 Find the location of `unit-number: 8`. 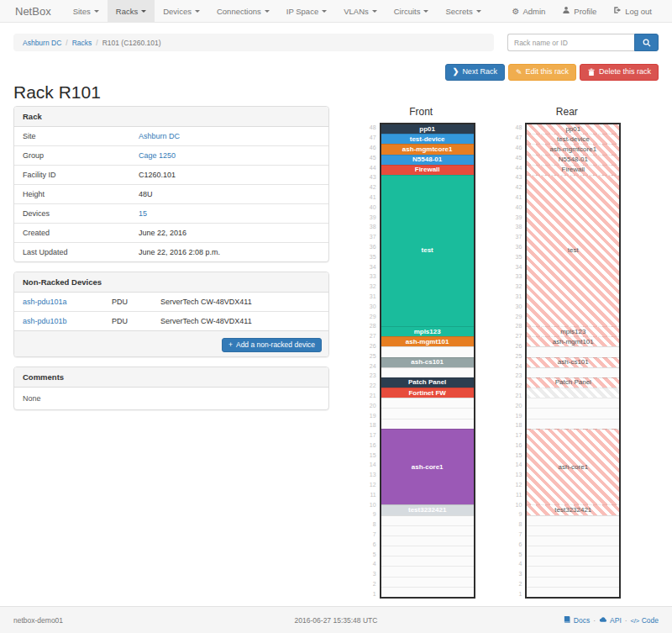

unit-number: 8 is located at coordinates (371, 525).